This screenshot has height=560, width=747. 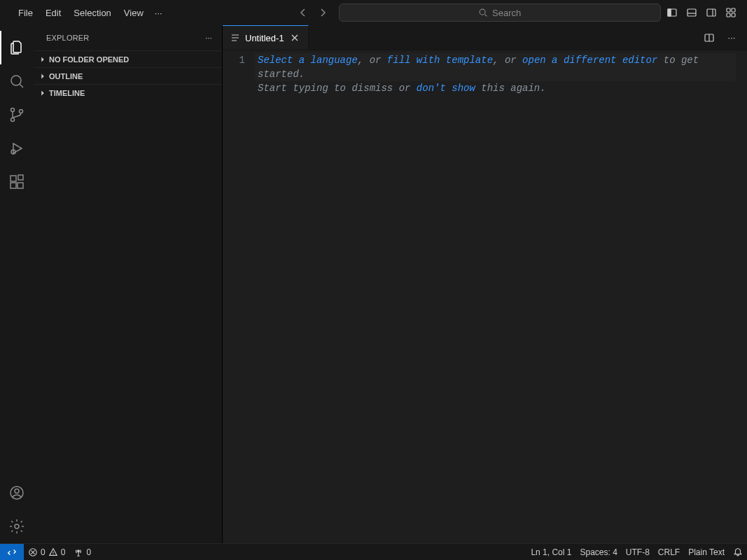 I want to click on status-warnings-count: 0, so click(x=63, y=552).